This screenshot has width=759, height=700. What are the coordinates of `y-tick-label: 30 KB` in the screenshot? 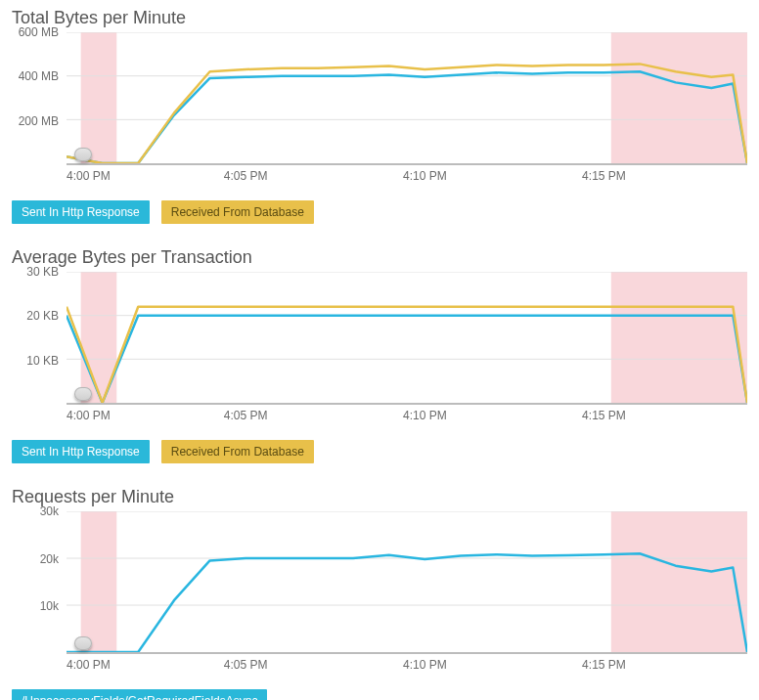 It's located at (43, 272).